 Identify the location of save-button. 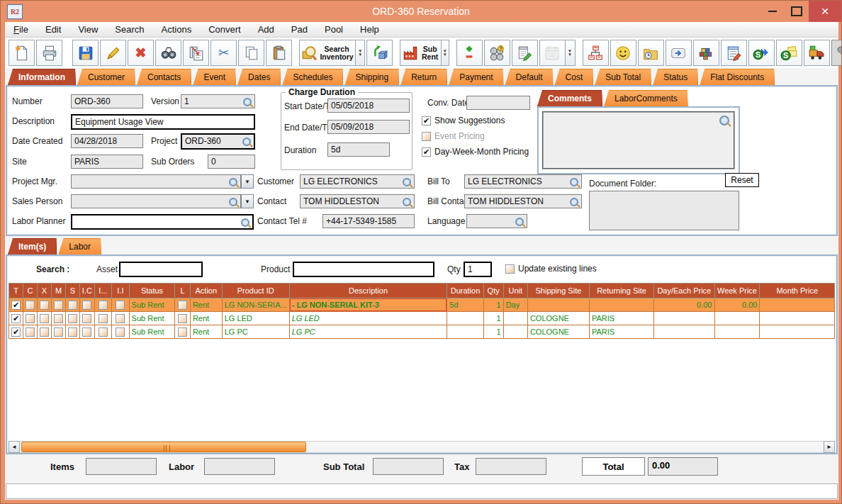
(85, 52).